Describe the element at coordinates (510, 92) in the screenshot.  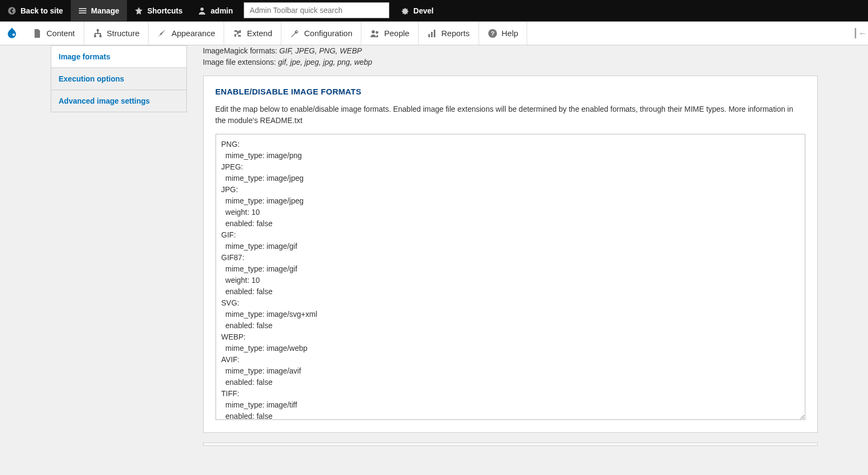
I see `fieldset-title: ENABLE/DISABLE IMAGE FORMATS` at that location.